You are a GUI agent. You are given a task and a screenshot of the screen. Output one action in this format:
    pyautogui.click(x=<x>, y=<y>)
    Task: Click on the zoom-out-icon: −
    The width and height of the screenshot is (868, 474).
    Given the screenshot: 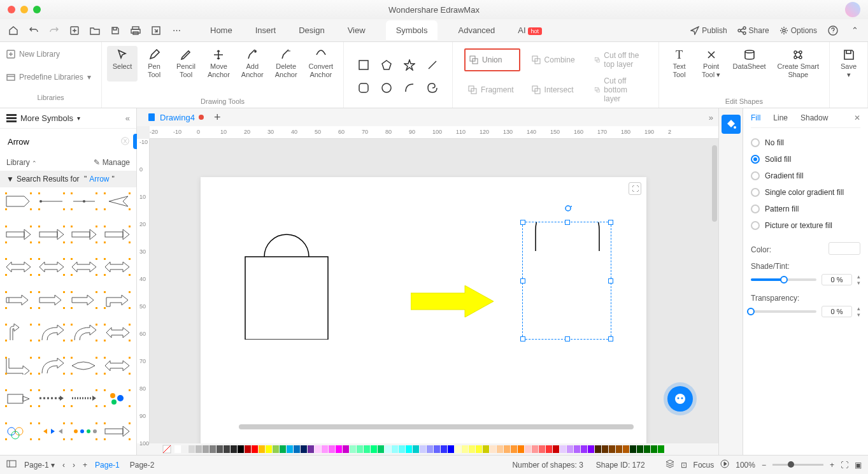 What is the action you would take?
    pyautogui.click(x=764, y=465)
    